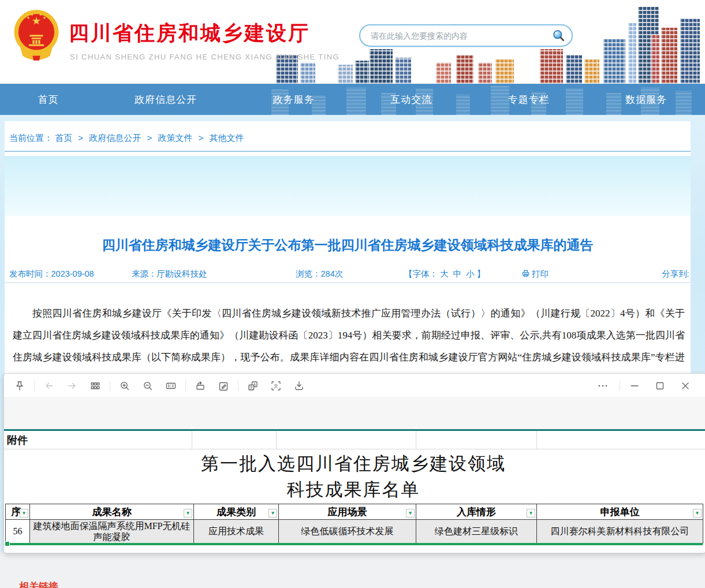 This screenshot has height=588, width=705. Describe the element at coordinates (227, 137) in the screenshot. I see `breadcrumb-other-docs: 其他文件` at that location.